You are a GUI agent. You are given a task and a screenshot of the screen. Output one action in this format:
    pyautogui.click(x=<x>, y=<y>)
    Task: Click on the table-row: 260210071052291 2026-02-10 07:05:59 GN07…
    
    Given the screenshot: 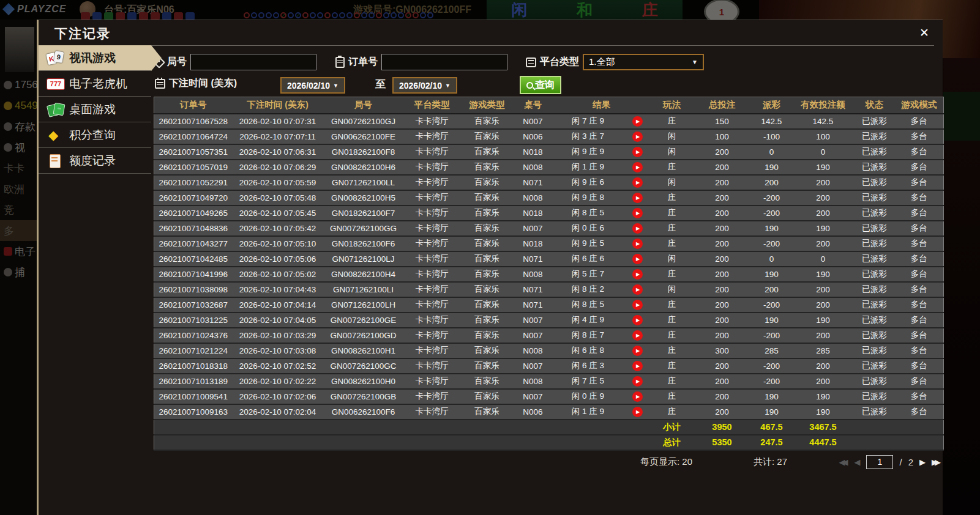 What is the action you would take?
    pyautogui.click(x=549, y=182)
    